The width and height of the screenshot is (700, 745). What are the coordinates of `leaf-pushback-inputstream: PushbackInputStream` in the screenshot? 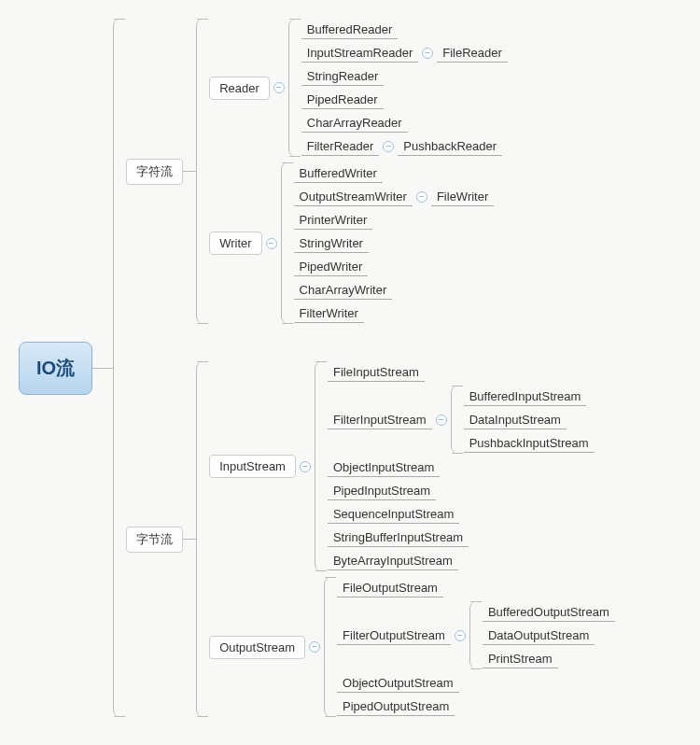 It's located at (529, 443).